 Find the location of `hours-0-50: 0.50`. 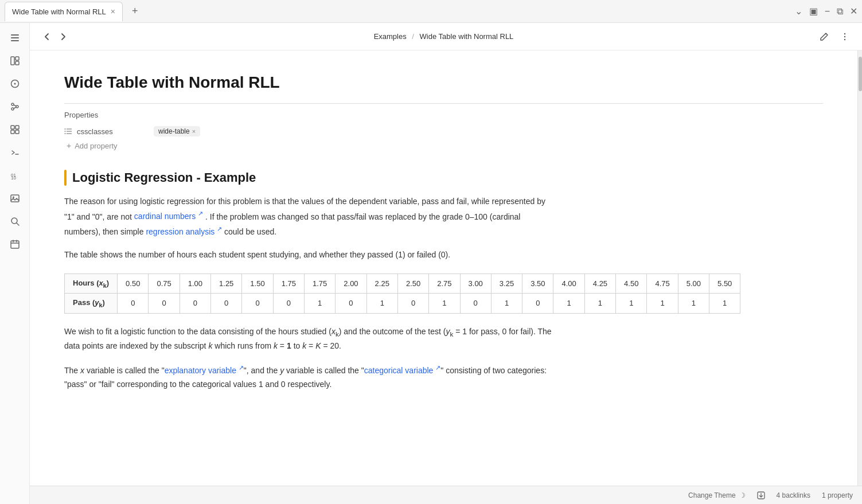

hours-0-50: 0.50 is located at coordinates (133, 283).